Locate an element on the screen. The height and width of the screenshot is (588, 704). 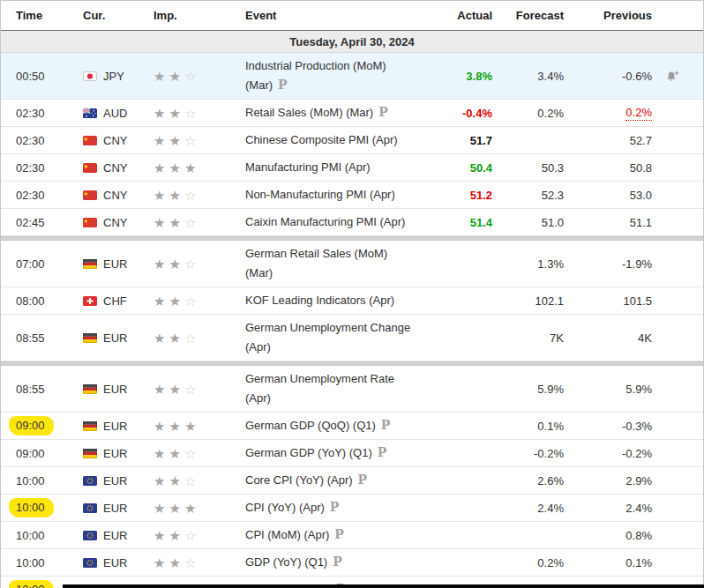
forecast-cell: 0.2% is located at coordinates (534, 113).